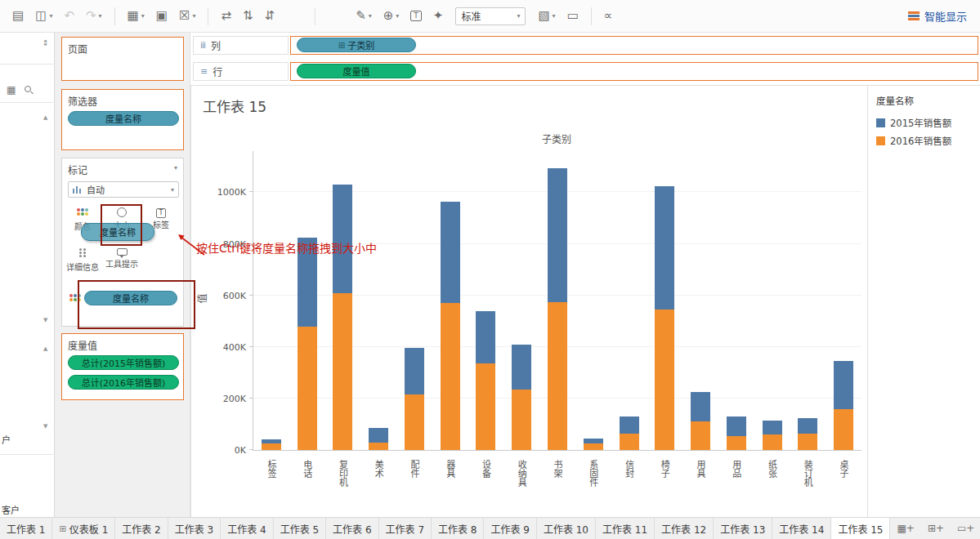  What do you see at coordinates (123, 59) in the screenshot?
I see `pages-shelf: 页面` at bounding box center [123, 59].